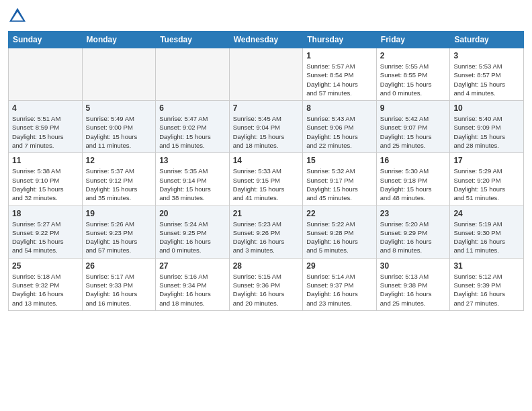 The width and height of the screenshot is (532, 411). What do you see at coordinates (414, 184) in the screenshot?
I see `day-info: Sunrise: 5:30 AM Sunset: 9:18 PM Dayligh…` at bounding box center [414, 184].